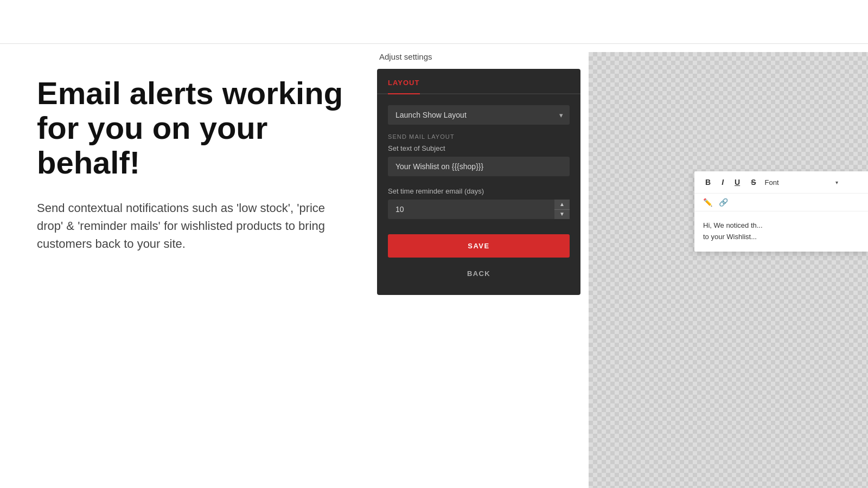 The height and width of the screenshot is (488, 868). What do you see at coordinates (478, 273) in the screenshot?
I see `back-button: BACK` at bounding box center [478, 273].